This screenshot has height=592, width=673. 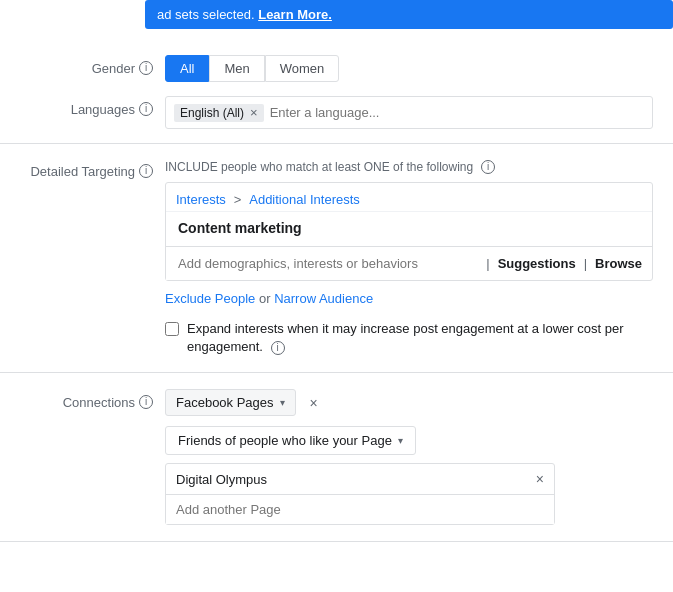 What do you see at coordinates (409, 112) in the screenshot?
I see `languages-box: English (All) ×` at bounding box center [409, 112].